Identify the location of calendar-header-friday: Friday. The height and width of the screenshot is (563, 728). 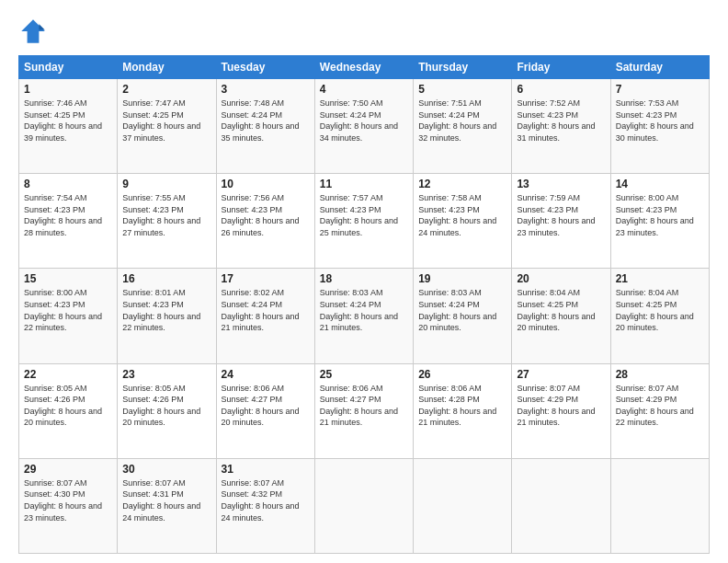
(561, 68).